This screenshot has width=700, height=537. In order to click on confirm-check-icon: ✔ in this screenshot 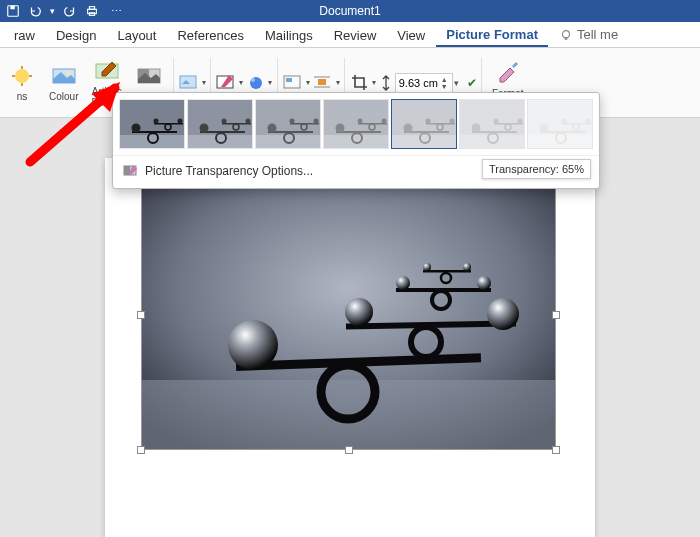, I will do `click(472, 83)`.